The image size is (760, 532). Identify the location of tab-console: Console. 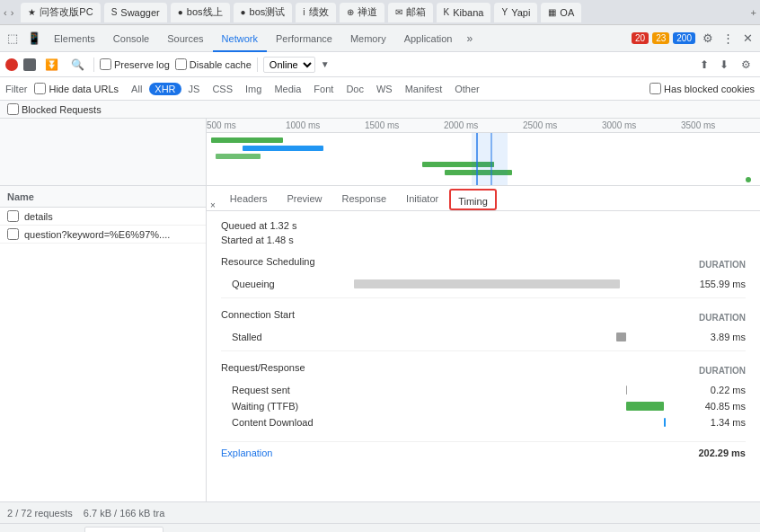
(52, 530).